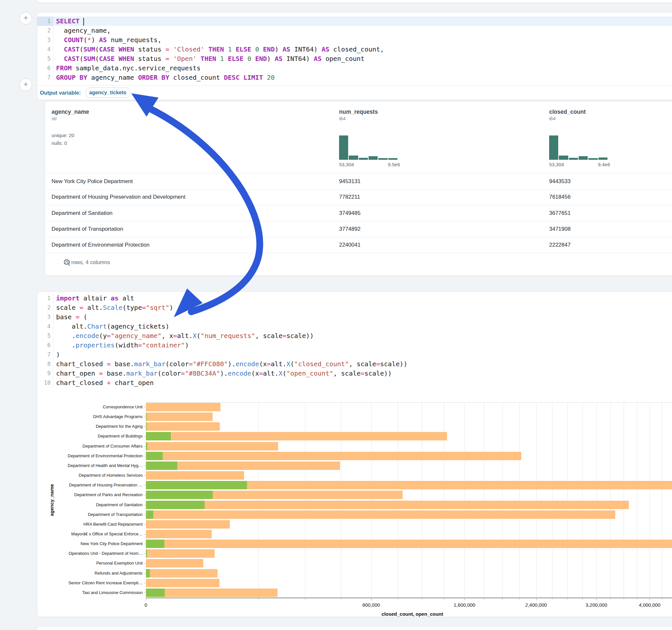 The height and width of the screenshot is (630, 672). What do you see at coordinates (209, 59) in the screenshot?
I see `code-text: CAST(SUM(CASE WHEN status = 'Open' THEN …` at bounding box center [209, 59].